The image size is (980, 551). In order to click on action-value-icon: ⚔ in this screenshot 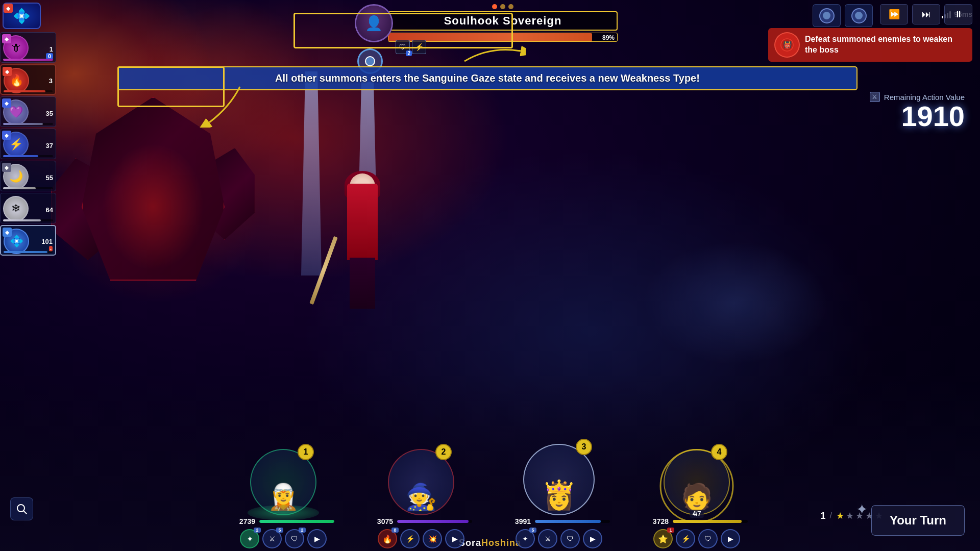, I will do `click(875, 97)`.